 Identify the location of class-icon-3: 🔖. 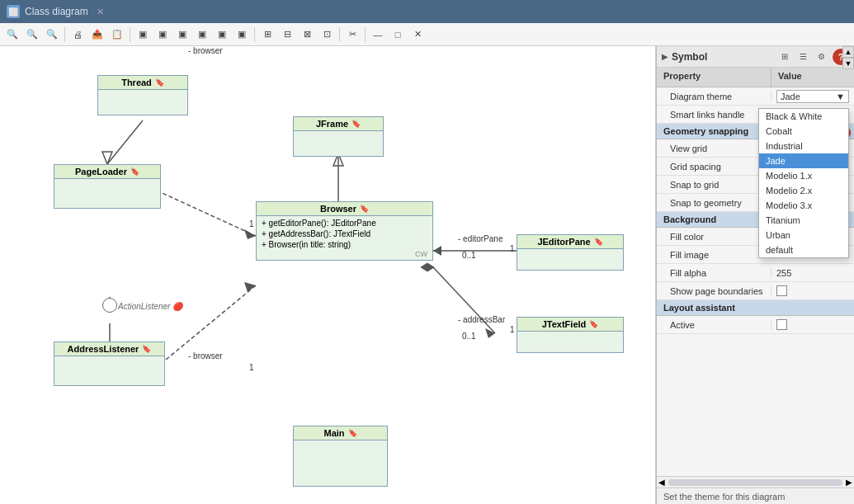
(135, 172).